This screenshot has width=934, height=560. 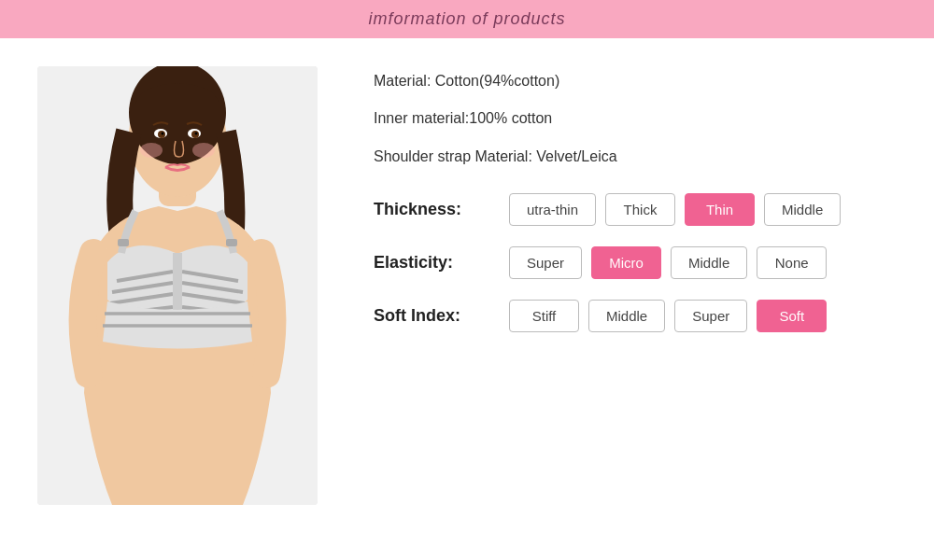 I want to click on attribute-row-1: Elasticity:SuperMicroMiddleNone, so click(x=644, y=263).